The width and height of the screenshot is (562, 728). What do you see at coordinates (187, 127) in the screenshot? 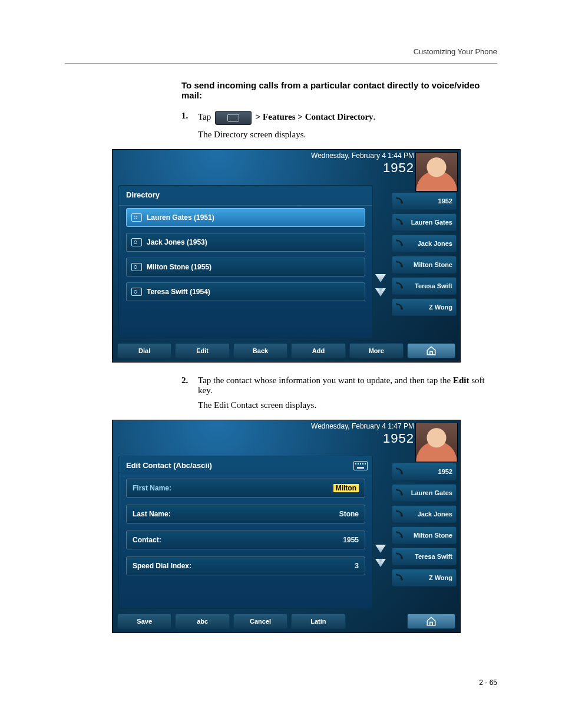
I see `step-1-number: 1.` at bounding box center [187, 127].